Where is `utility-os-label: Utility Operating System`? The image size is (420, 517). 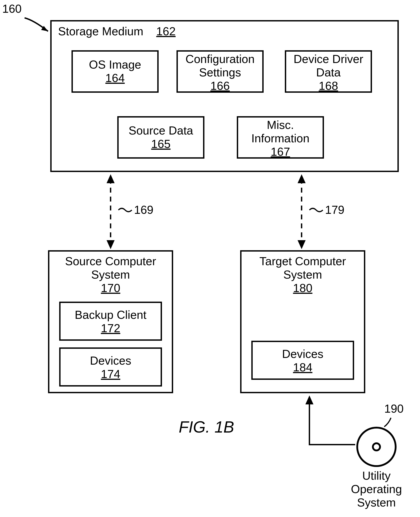
utility-os-label: Utility Operating System is located at coordinates (376, 489).